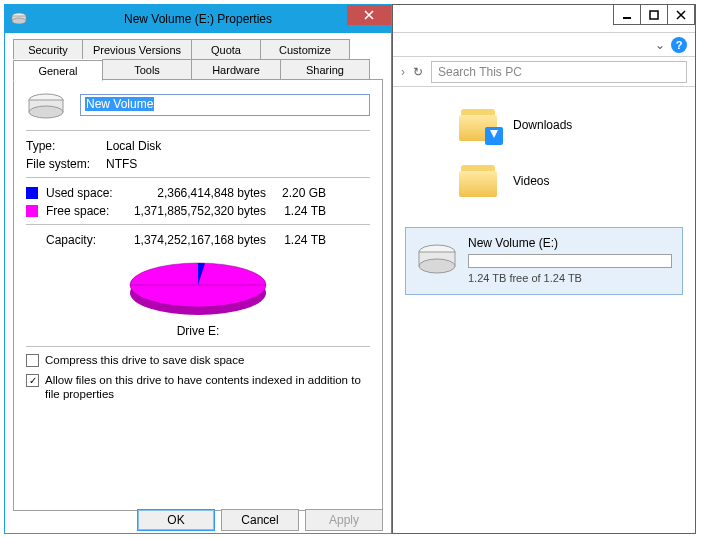  I want to click on drive-free-text: 1.24 TB free of 1.24 TB, so click(570, 278).